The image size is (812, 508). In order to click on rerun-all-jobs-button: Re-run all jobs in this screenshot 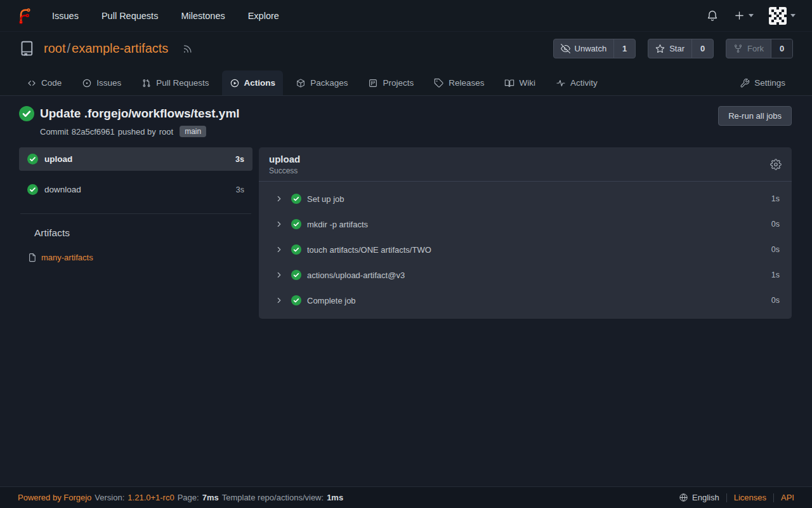, I will do `click(755, 116)`.